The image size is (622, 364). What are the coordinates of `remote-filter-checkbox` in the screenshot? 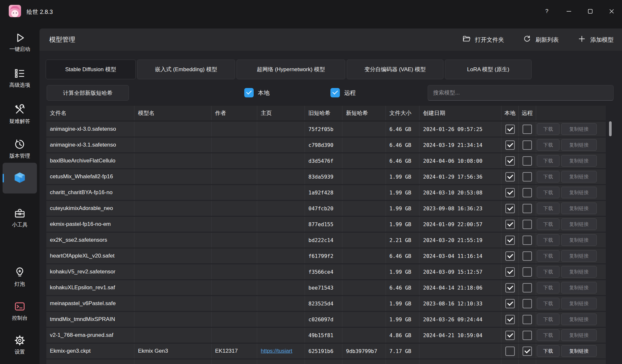 It's located at (335, 93).